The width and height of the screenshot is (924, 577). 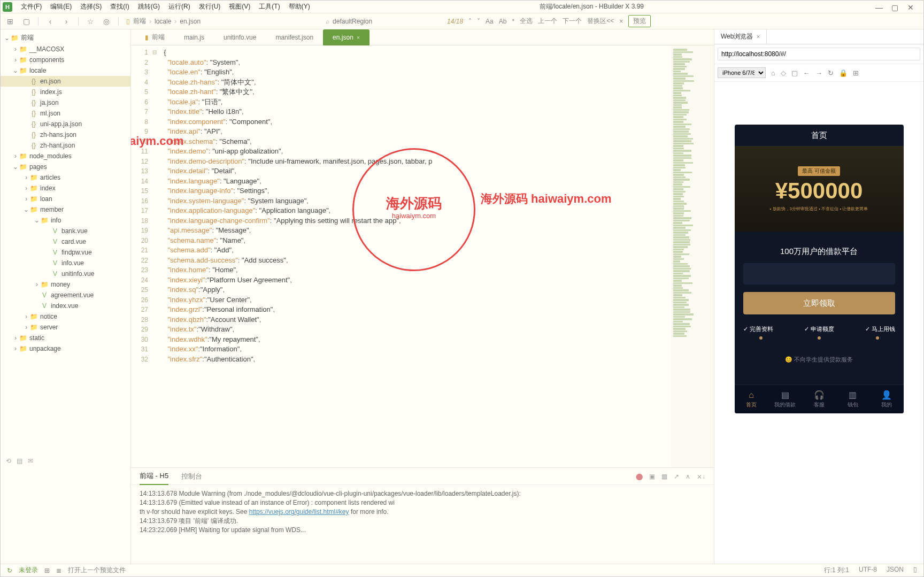 What do you see at coordinates (843, 73) in the screenshot?
I see `lock-icon: 🔒` at bounding box center [843, 73].